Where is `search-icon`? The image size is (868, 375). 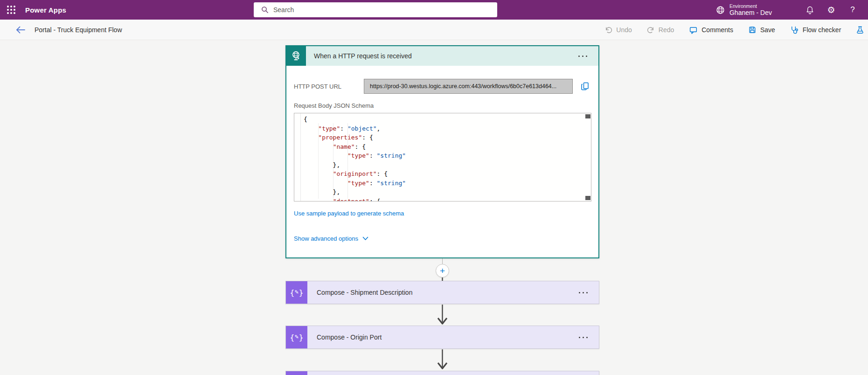
search-icon is located at coordinates (265, 10).